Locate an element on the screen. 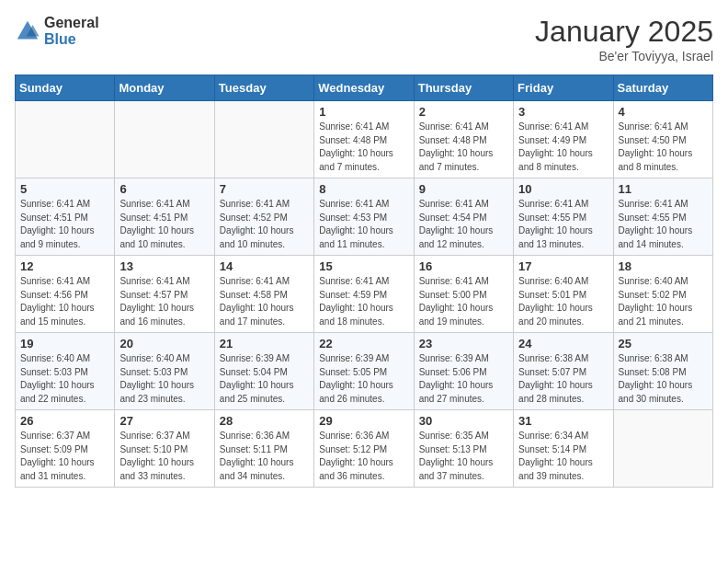 The image size is (728, 563). day-info: Sunrise: 6:41 AM Sunset: 5:00 PM Dayligh… is located at coordinates (463, 302).